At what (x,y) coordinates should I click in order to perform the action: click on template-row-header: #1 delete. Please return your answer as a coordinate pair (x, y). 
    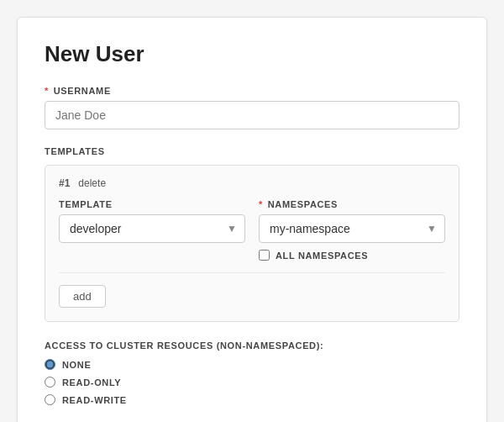
    Looking at the image, I should click on (252, 183).